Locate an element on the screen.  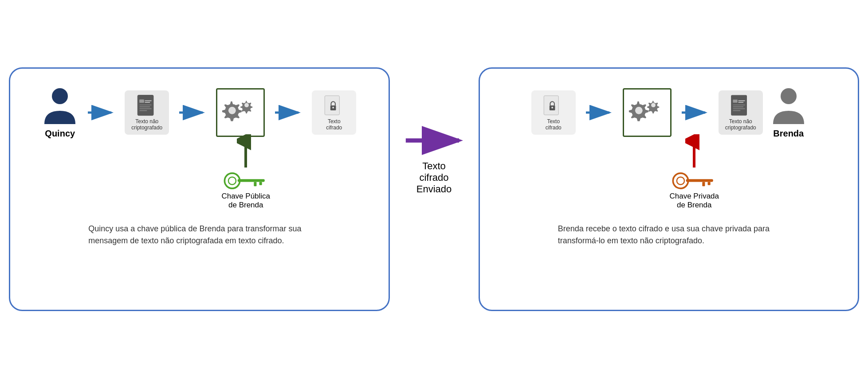
plain-text-doc-left: Texto não criptografado is located at coordinates (147, 113).